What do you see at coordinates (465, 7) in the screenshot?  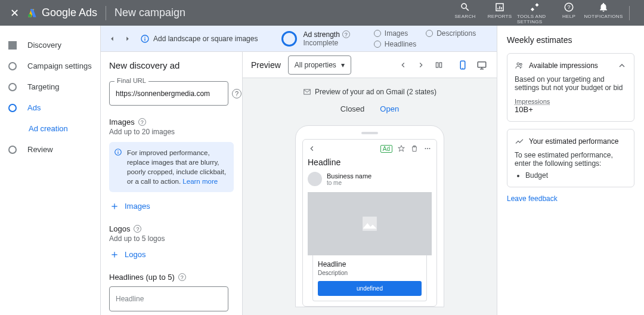 I see `search-icon` at bounding box center [465, 7].